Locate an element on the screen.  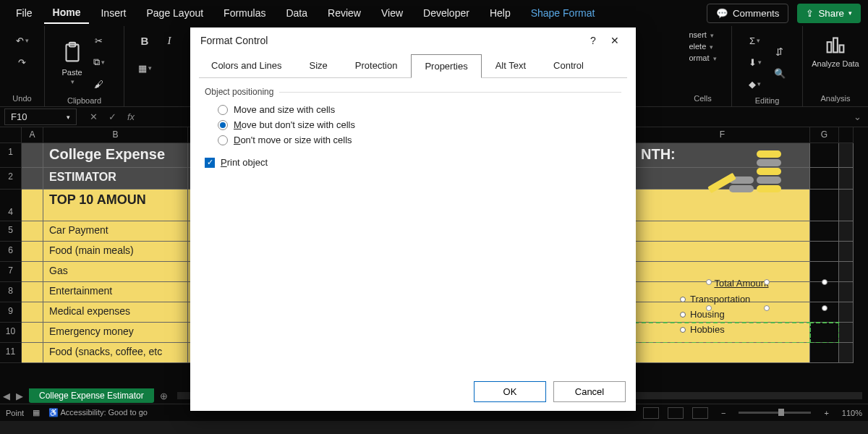
menu-developer: Developer is located at coordinates (446, 13).